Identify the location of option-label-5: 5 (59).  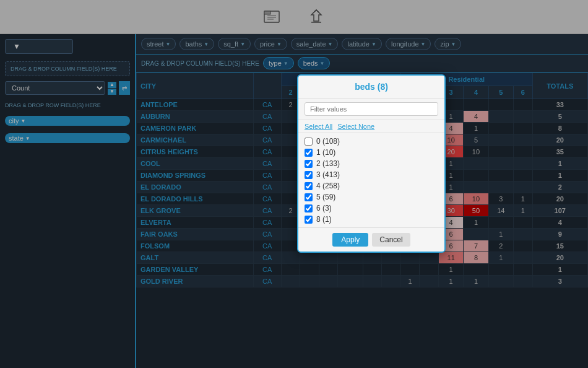
(326, 197).